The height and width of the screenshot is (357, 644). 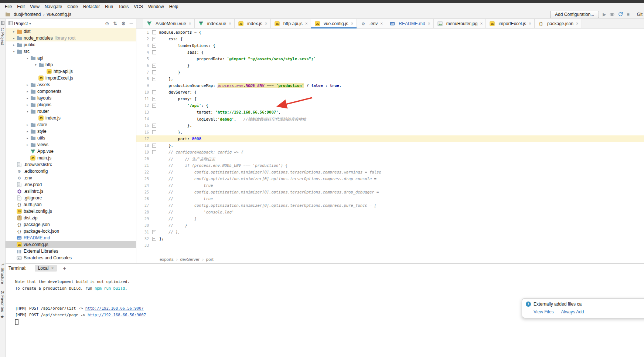 What do you see at coordinates (390, 152) in the screenshot?
I see `code-line-19: 19− // configureWebpack: config => {` at bounding box center [390, 152].